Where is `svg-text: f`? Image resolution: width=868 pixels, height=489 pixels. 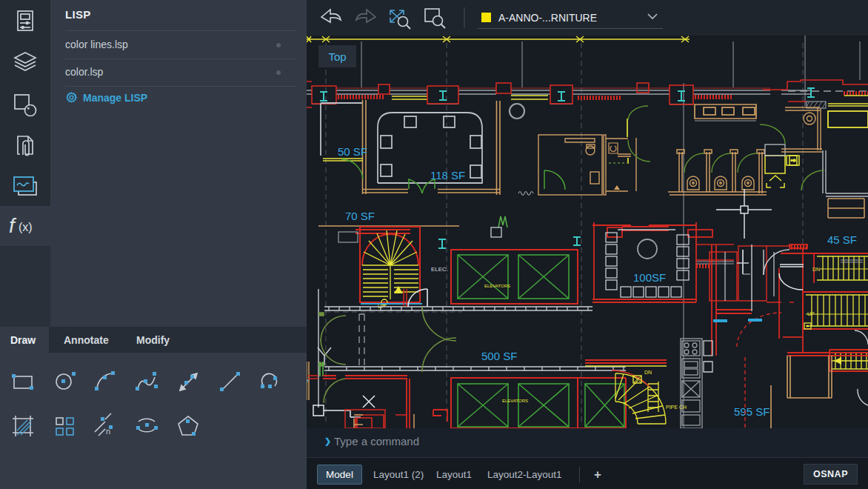
svg-text: f is located at coordinates (13, 226).